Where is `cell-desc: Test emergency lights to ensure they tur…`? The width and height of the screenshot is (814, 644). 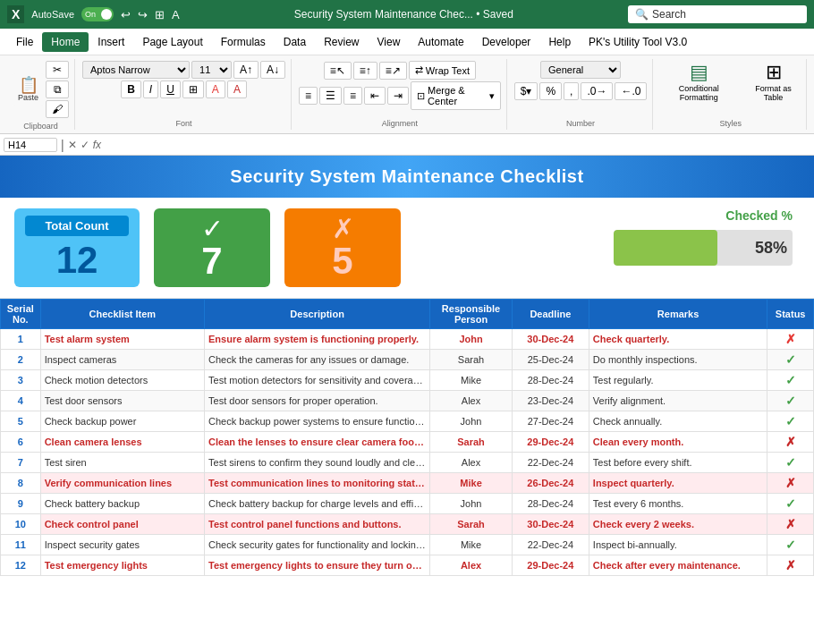 cell-desc: Test emergency lights to ensure they tur… is located at coordinates (318, 565).